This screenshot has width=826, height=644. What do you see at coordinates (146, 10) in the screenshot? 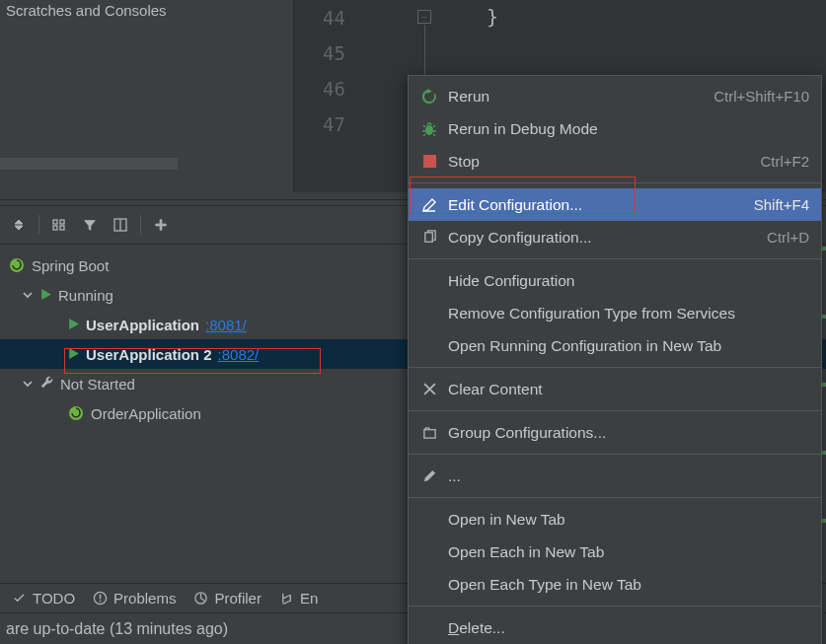
I see `scratches-node: Scratches and Consoles` at bounding box center [146, 10].